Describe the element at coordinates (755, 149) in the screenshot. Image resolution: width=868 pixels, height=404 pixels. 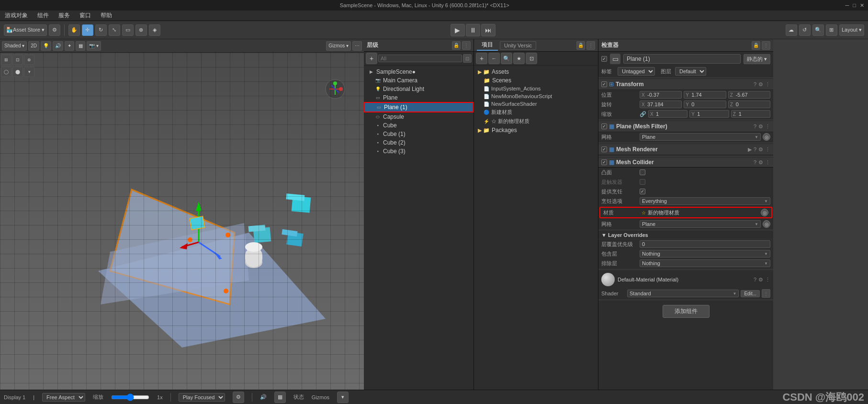
I see `meshrenderer-question-icon: ?` at that location.